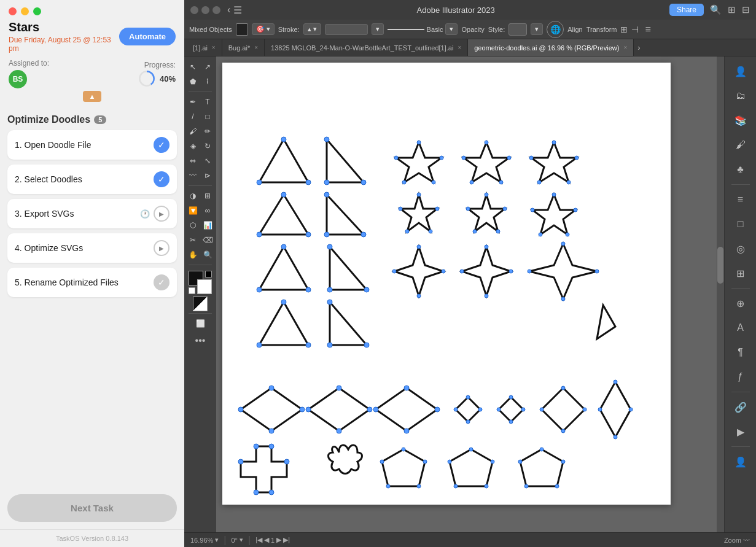  What do you see at coordinates (209, 274) in the screenshot?
I see `swap-colors-icon` at bounding box center [209, 274].